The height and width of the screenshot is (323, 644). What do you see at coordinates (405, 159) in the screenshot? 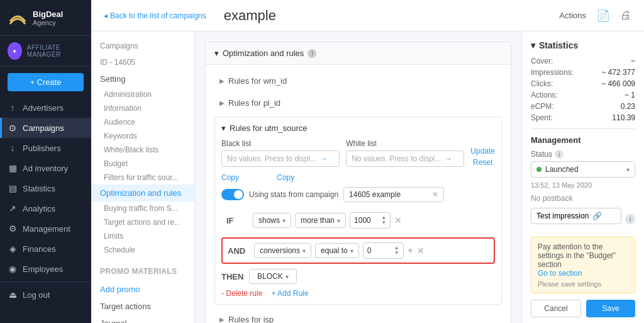
I see `white-list-input: No values. Press to displ... →` at bounding box center [405, 159].